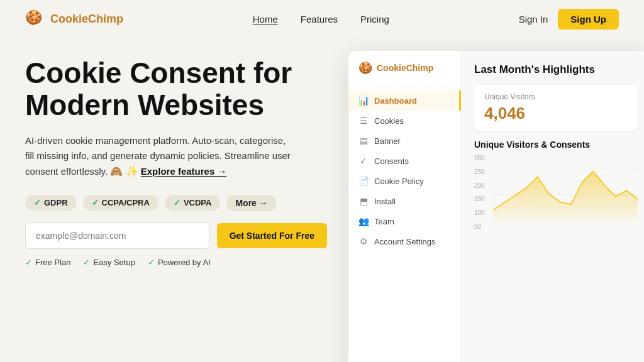 The height and width of the screenshot is (362, 644). What do you see at coordinates (176, 236) in the screenshot?
I see `cta-row: Get Started For Free` at bounding box center [176, 236].